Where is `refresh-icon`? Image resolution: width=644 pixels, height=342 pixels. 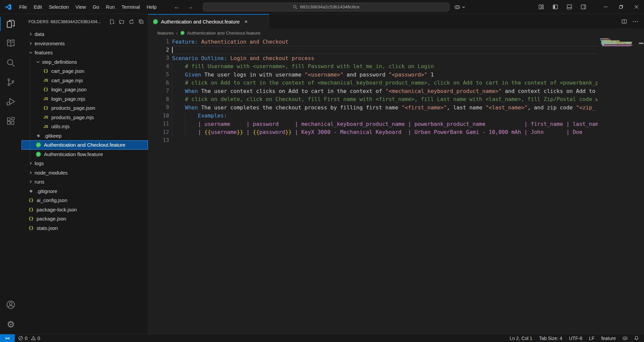
refresh-icon is located at coordinates (131, 22).